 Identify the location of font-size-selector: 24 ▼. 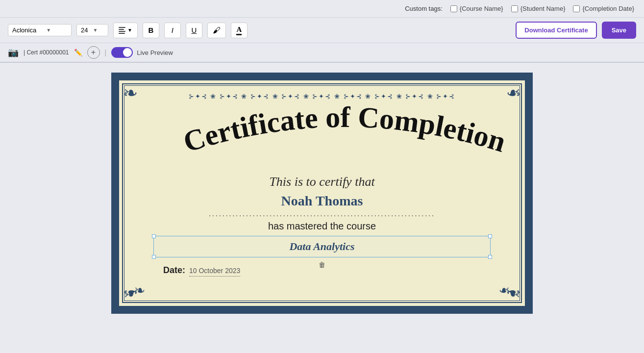
(92, 30).